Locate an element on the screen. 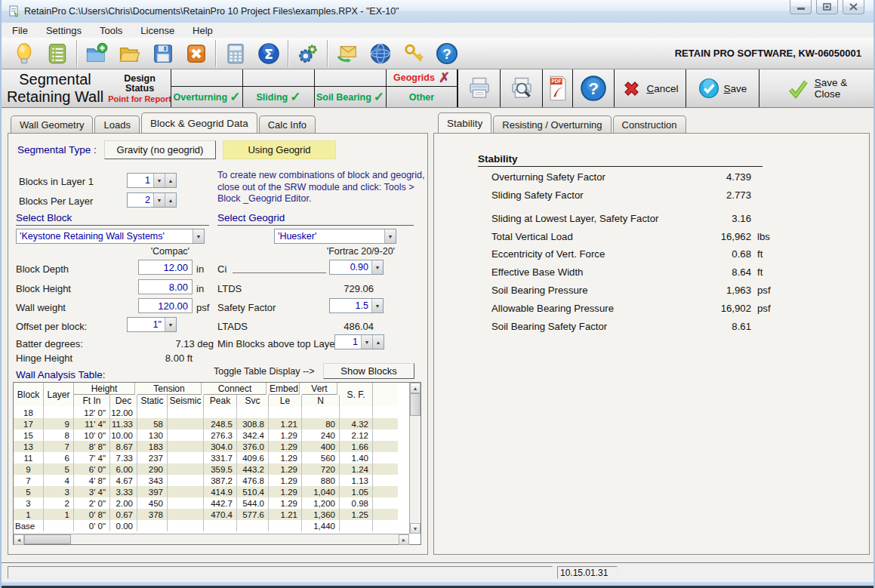 The width and height of the screenshot is (875, 588). min-blocks-spinner: 1 ▼ ▲ is located at coordinates (359, 342).